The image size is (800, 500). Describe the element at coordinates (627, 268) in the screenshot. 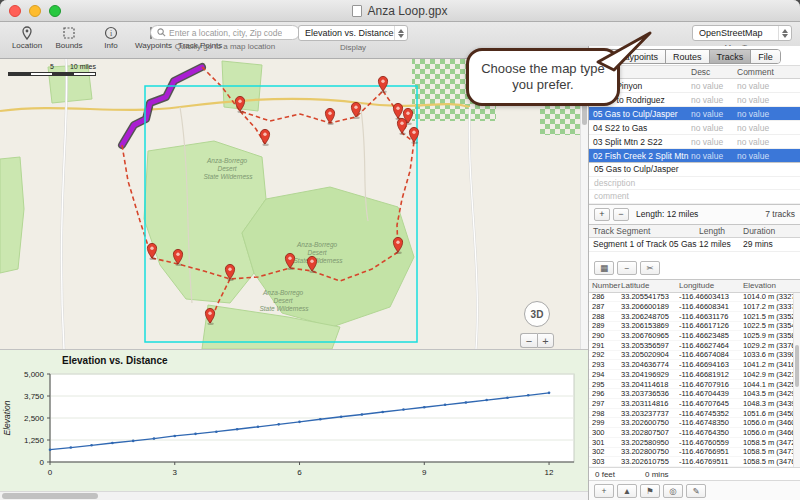

I see `remove-segment-icon: −` at that location.